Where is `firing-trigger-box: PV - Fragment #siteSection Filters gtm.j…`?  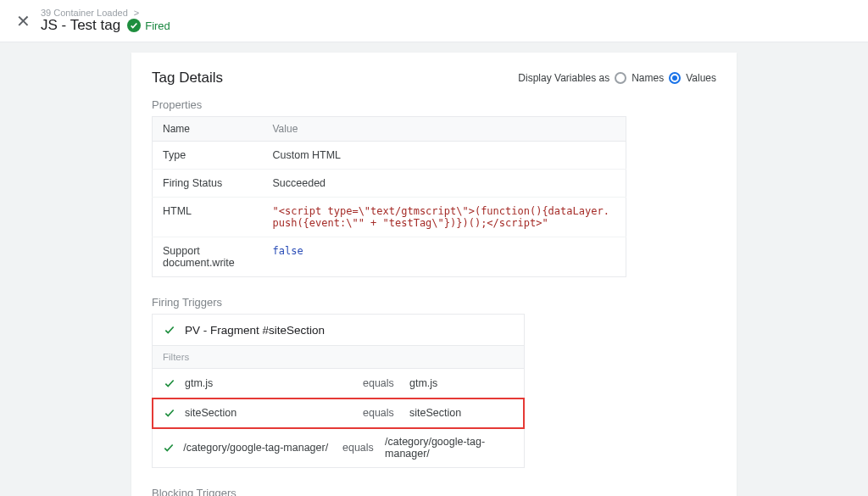 firing-trigger-box: PV - Fragment #siteSection Filters gtm.j… is located at coordinates (338, 391).